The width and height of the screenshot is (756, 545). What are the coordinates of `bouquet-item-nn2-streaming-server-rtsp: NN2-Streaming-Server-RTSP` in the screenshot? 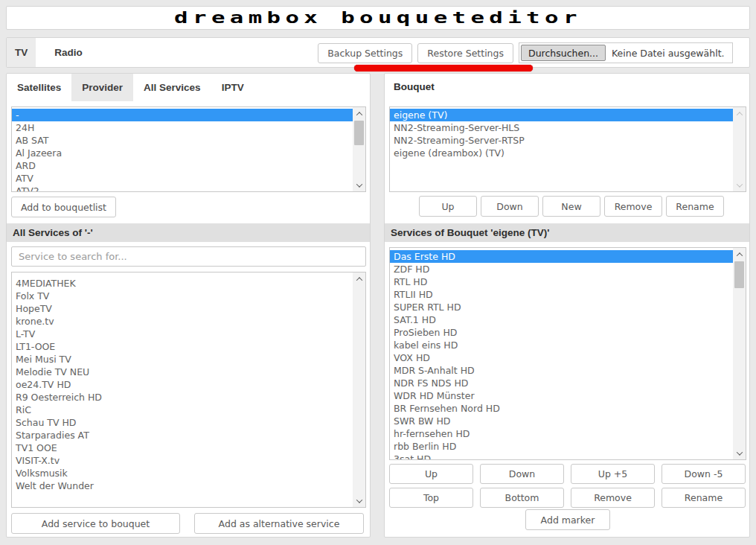 It's located at (561, 140).